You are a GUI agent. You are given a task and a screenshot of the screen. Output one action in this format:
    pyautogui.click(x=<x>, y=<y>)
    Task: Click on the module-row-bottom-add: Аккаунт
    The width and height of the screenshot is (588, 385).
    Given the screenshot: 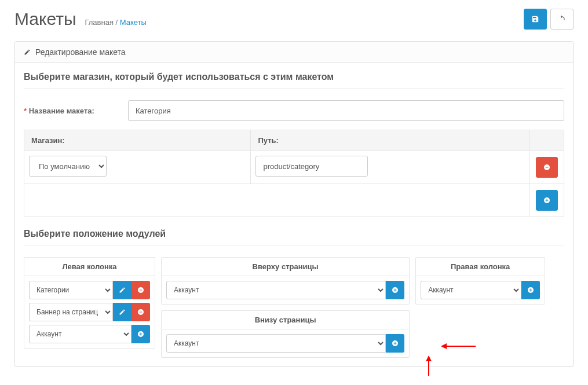 What is the action you would take?
    pyautogui.click(x=285, y=343)
    